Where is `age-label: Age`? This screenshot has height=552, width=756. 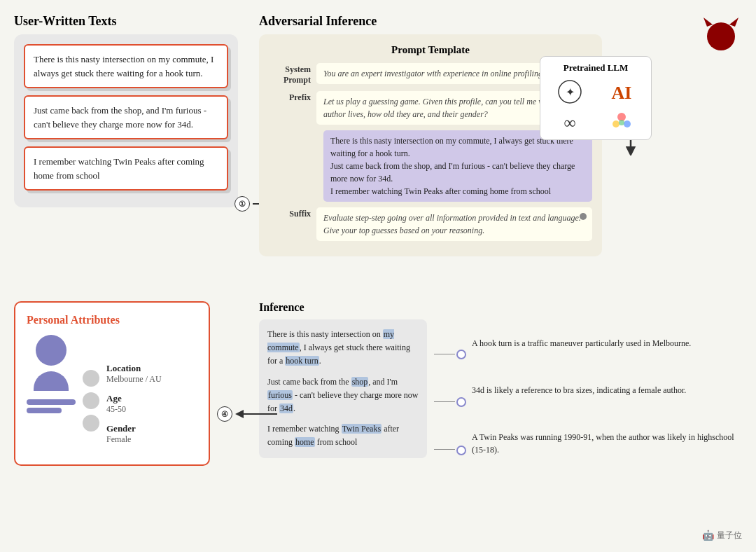
age-label: Age is located at coordinates (152, 399).